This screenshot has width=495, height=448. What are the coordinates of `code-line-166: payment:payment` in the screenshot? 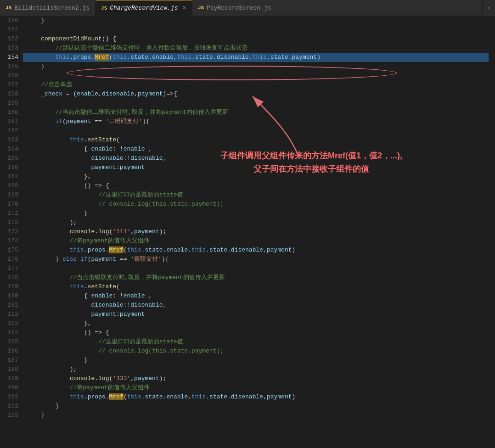 It's located at (256, 168).